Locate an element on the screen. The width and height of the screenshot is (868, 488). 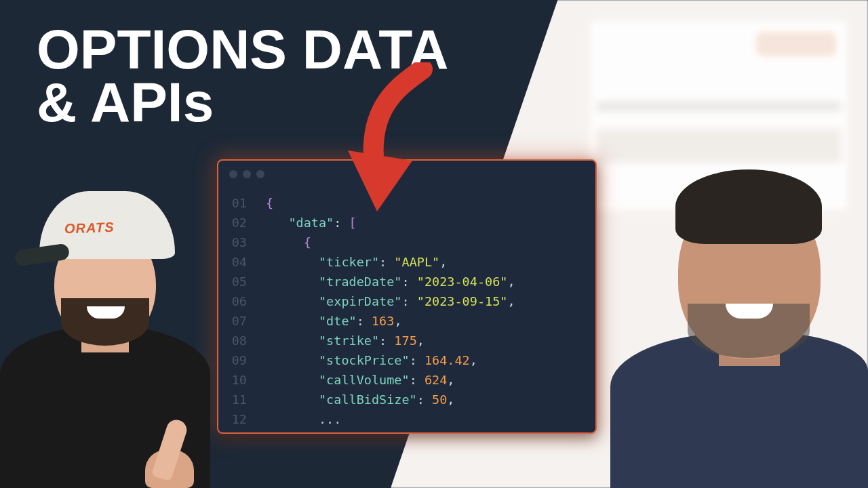
code-line: "data": [ is located at coordinates (431, 222).